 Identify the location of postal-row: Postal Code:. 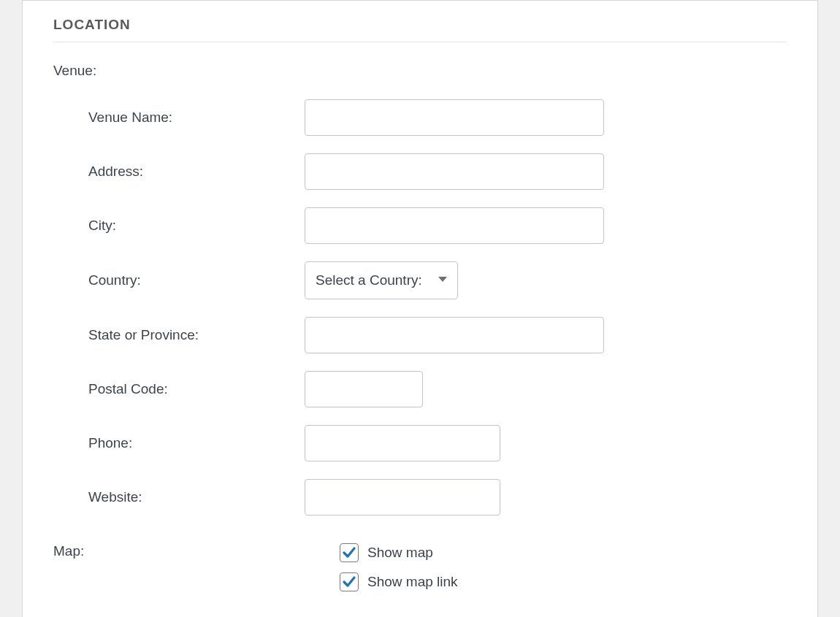
(438, 389).